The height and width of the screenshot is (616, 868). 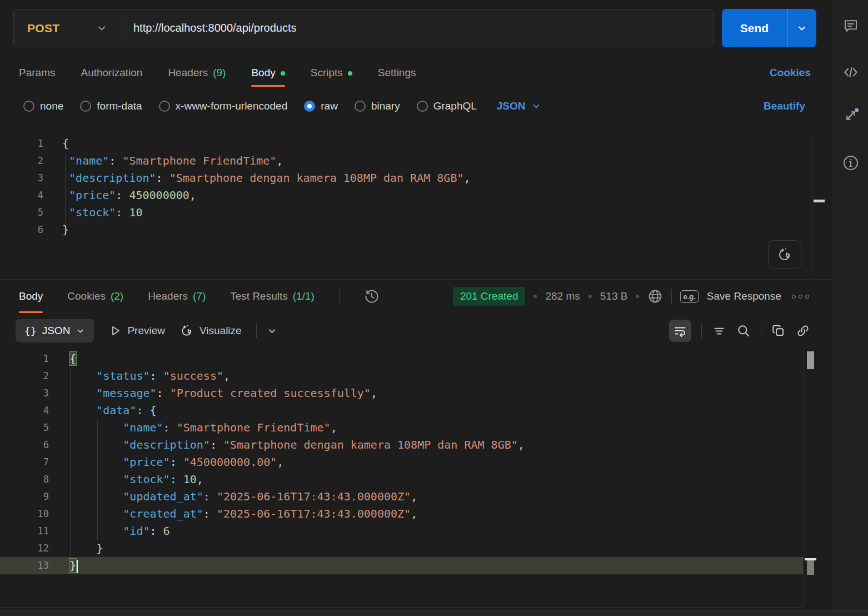 I want to click on response-view-icons, so click(x=740, y=331).